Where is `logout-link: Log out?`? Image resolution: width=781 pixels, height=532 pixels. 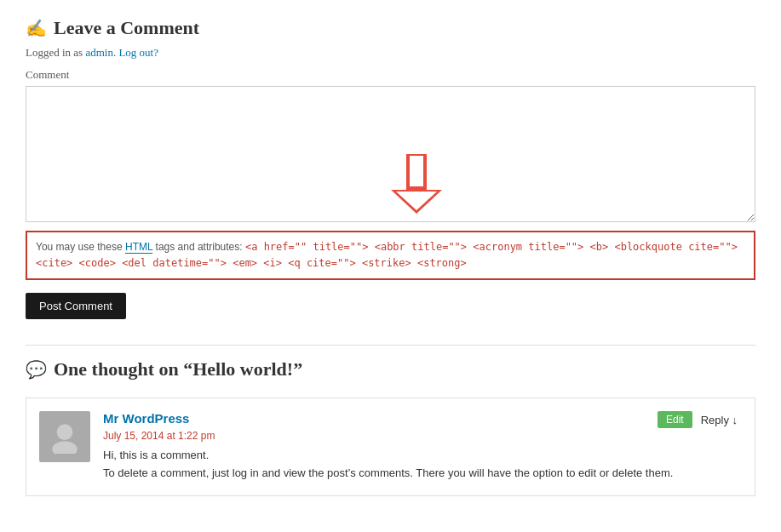 logout-link: Log out? is located at coordinates (138, 53).